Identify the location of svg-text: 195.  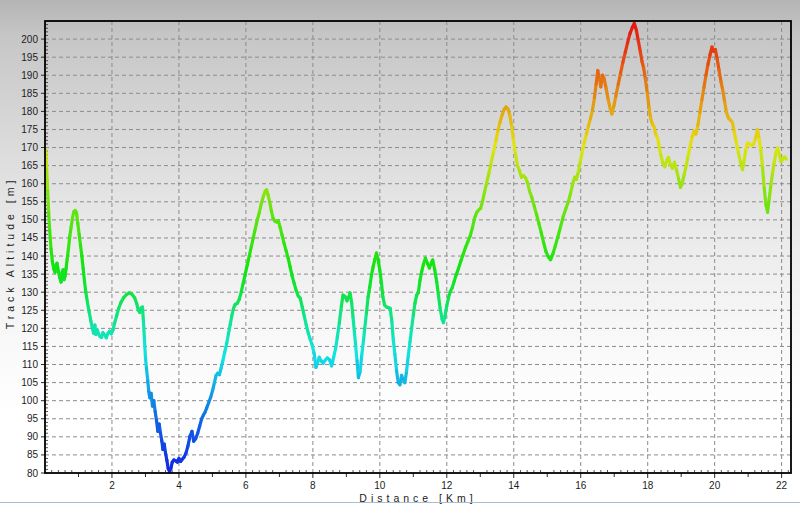
(30, 58).